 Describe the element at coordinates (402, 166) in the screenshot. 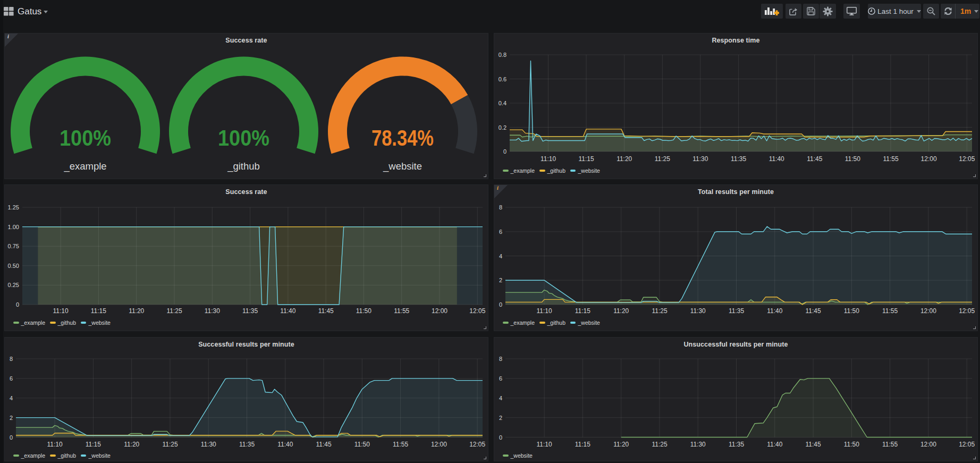

I see `svg-text: _website` at that location.